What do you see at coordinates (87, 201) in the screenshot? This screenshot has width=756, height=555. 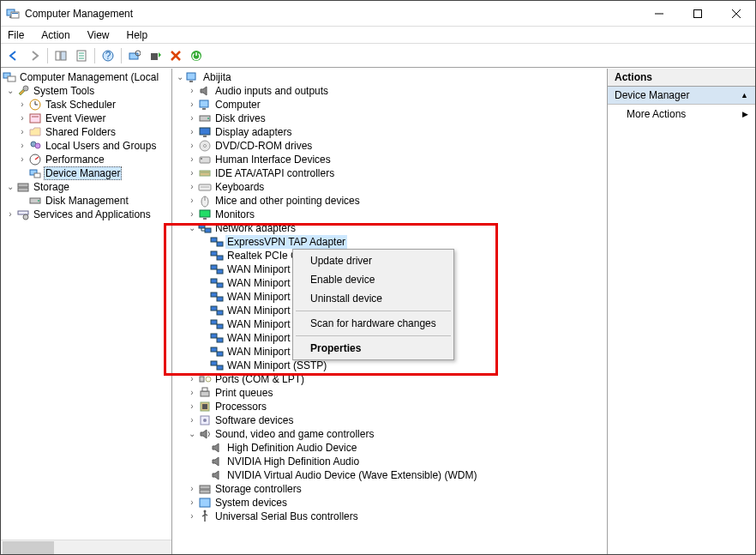 I see `tree-item-disk-management: ·Disk Management` at bounding box center [87, 201].